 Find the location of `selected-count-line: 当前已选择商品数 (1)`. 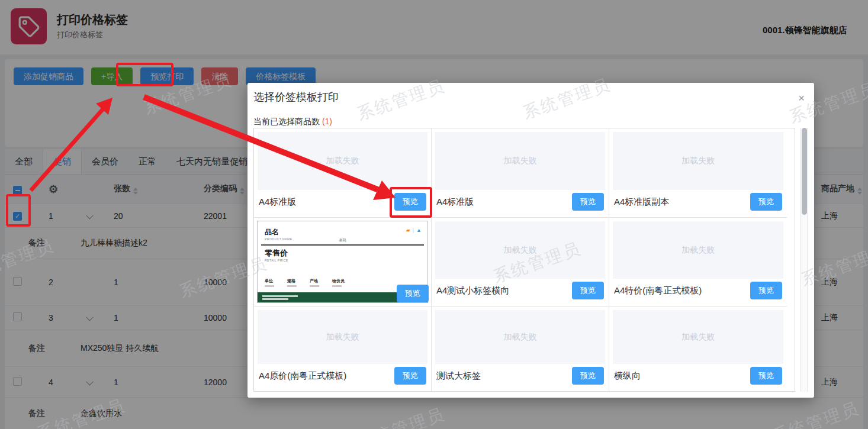

selected-count-line: 当前已选择商品数 (1) is located at coordinates (292, 122).